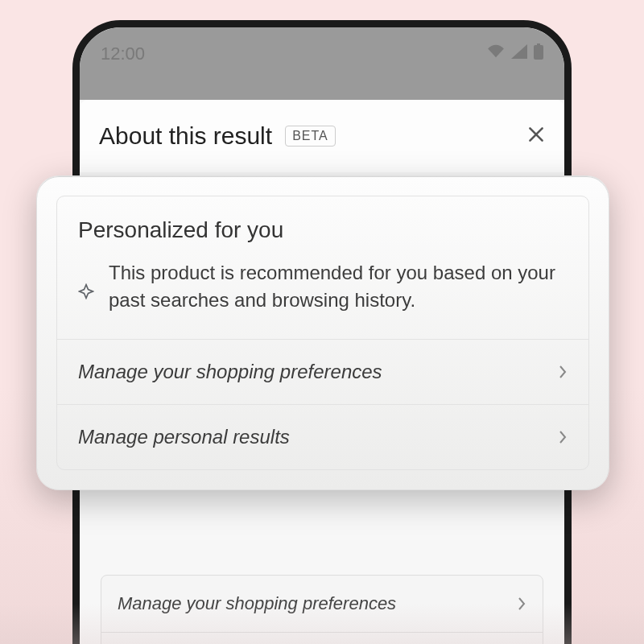 The height and width of the screenshot is (644, 644). I want to click on link-label: Manage personal results, so click(184, 437).